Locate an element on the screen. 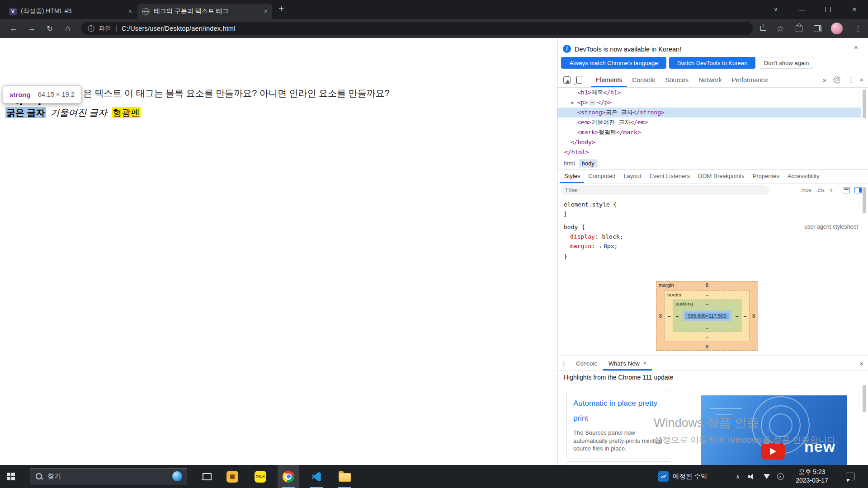 This screenshot has width=868, height=488. action-center-icon is located at coordinates (850, 476).